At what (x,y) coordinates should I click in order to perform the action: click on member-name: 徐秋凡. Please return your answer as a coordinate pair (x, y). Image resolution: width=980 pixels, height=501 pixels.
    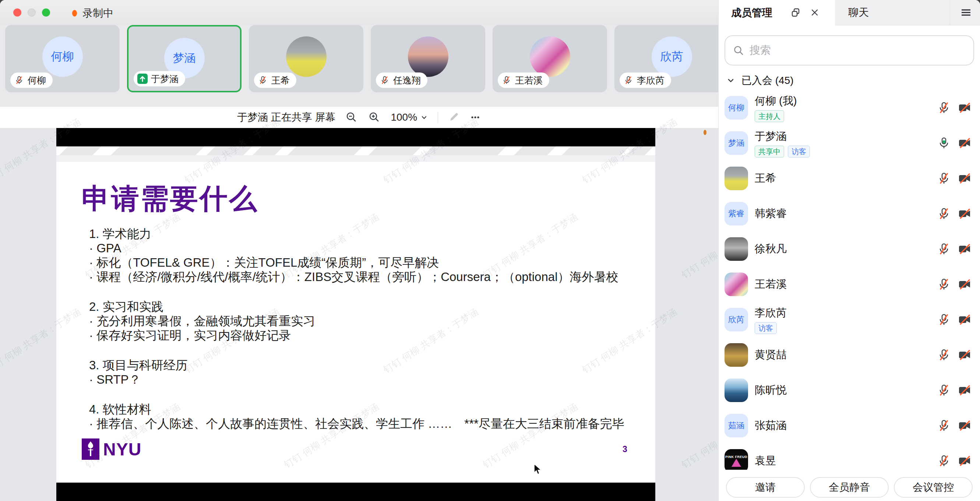
    Looking at the image, I should click on (771, 249).